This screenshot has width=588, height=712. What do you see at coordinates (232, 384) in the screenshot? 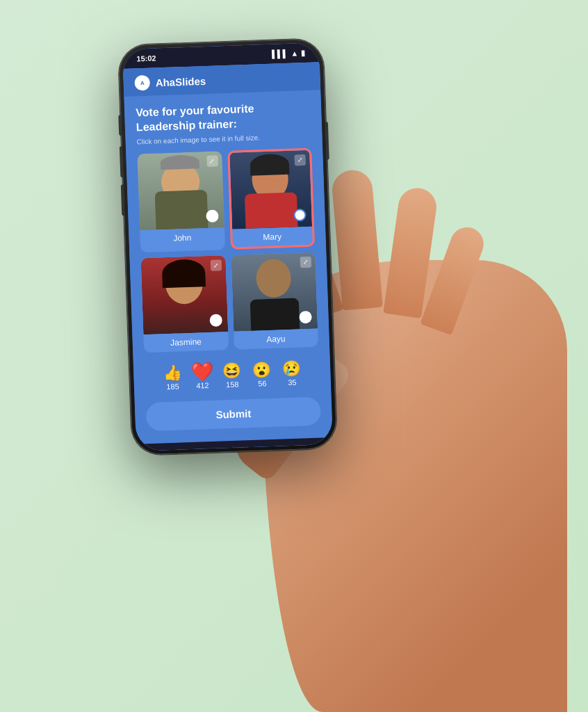
I see `laughing-count: 158` at bounding box center [232, 384].